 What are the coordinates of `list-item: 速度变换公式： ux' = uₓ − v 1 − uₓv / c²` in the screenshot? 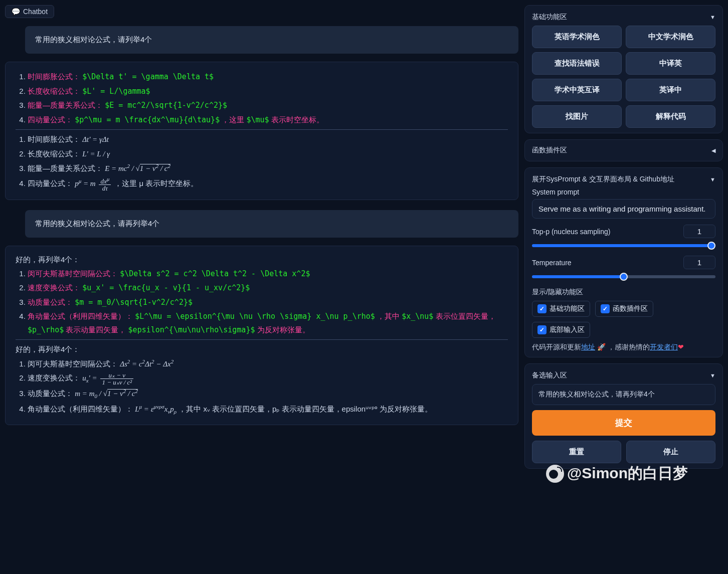 It's located at (268, 378).